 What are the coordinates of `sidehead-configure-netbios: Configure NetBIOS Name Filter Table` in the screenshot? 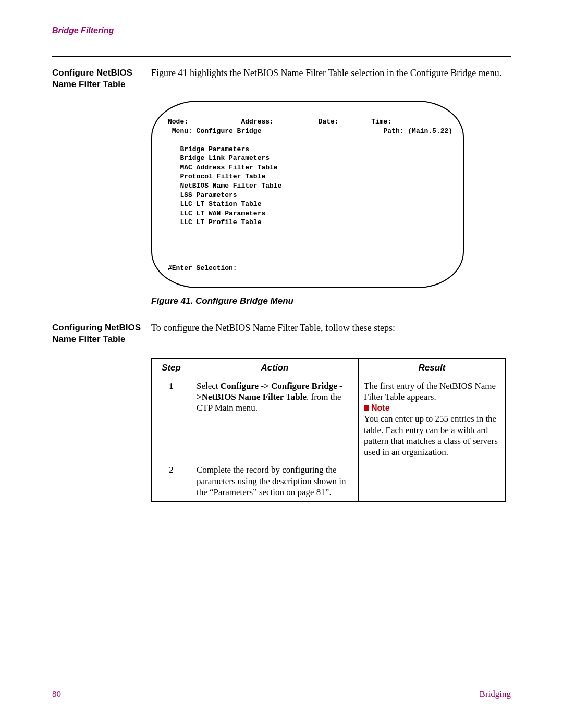 It's located at (102, 79).